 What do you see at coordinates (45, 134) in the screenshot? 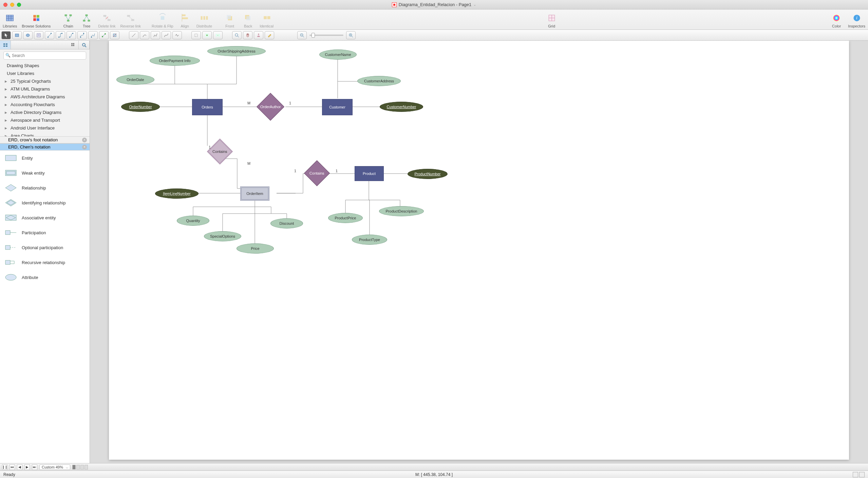
I see `list-item: ▶Area Charts` at bounding box center [45, 134].